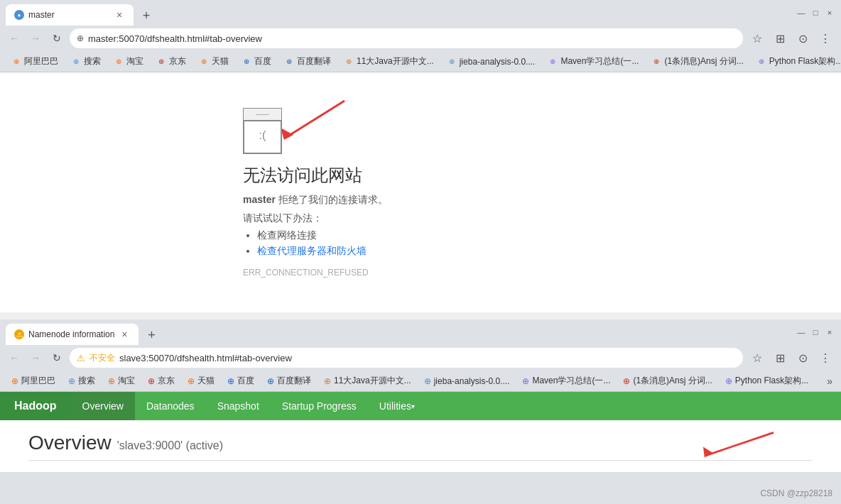 The width and height of the screenshot is (841, 504). What do you see at coordinates (35, 61) in the screenshot?
I see `bookmark-alibaba: ⊕ 阿里巴巴` at bounding box center [35, 61].